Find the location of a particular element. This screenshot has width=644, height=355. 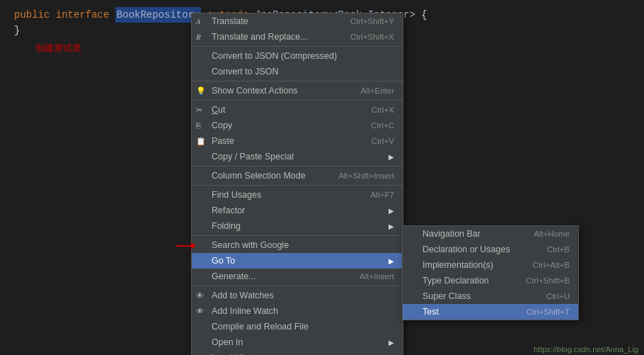

menu-item-column-selection: Column Selection Mode Alt+Shift+Insert is located at coordinates (297, 176).